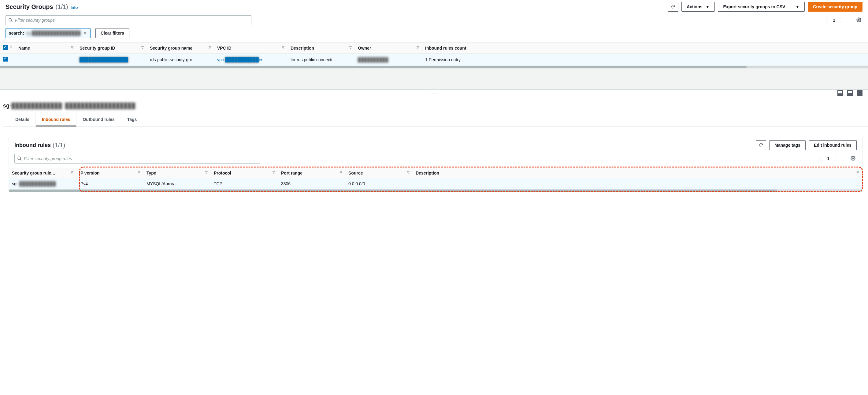 The width and height of the screenshot is (868, 395). Describe the element at coordinates (840, 93) in the screenshot. I see `view-split-icon` at that location.